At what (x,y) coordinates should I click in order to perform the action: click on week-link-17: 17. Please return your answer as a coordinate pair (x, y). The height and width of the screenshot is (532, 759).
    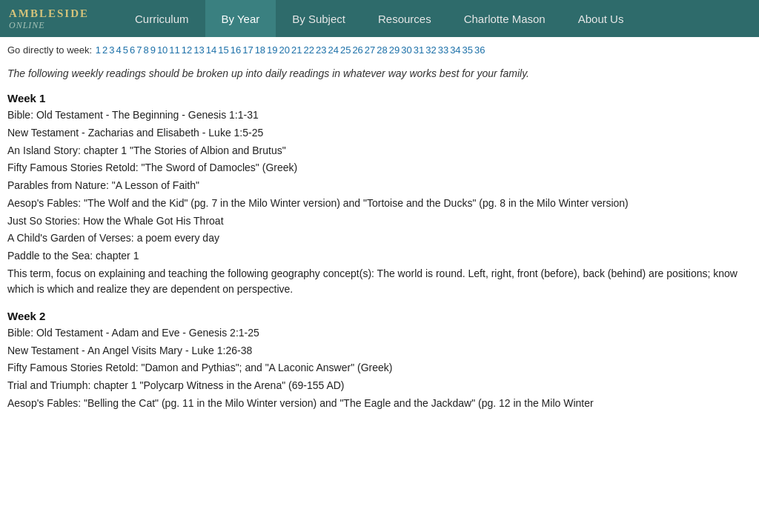
    Looking at the image, I should click on (248, 50).